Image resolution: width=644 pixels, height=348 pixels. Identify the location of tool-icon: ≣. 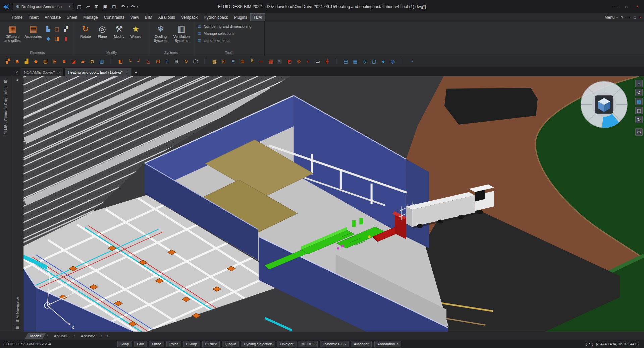
(243, 61).